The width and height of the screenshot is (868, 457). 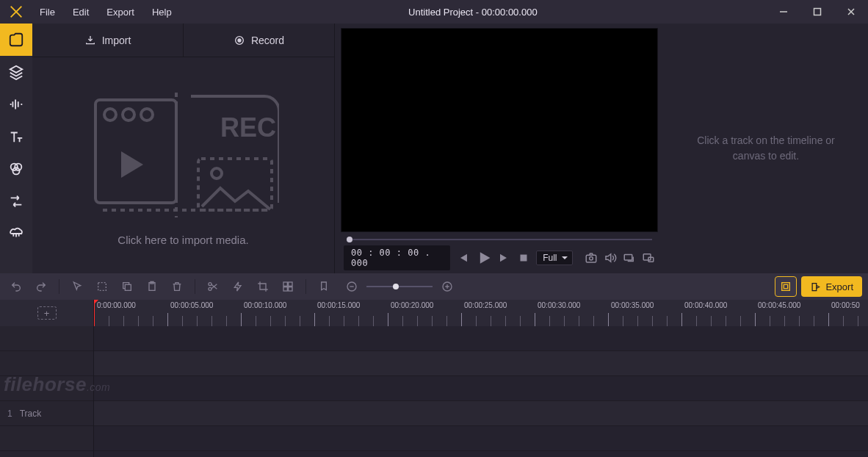 What do you see at coordinates (183, 240) in the screenshot?
I see `dropzone-hint: Click here to import media.` at bounding box center [183, 240].